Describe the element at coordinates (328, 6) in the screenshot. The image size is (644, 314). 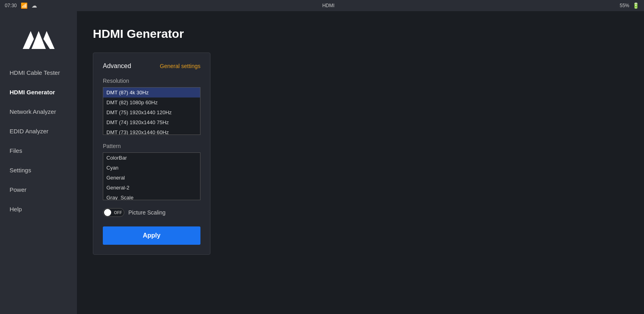
I see `status-bar-center: HDMI` at that location.